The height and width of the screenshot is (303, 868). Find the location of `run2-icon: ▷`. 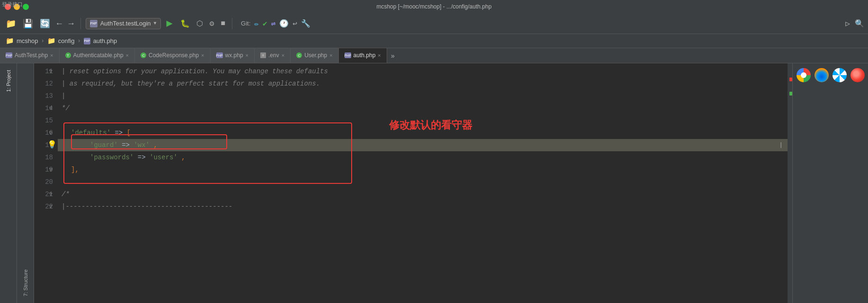

run2-icon: ▷ is located at coordinates (848, 24).